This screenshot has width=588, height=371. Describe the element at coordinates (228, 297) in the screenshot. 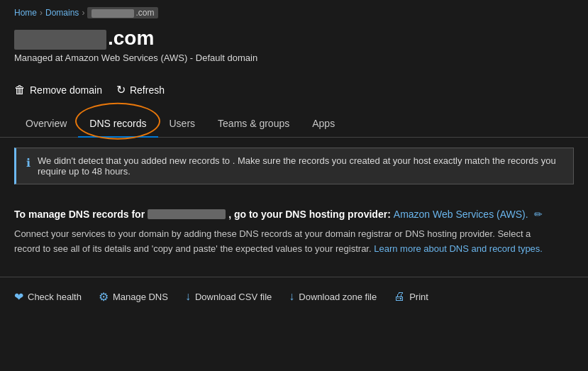

I see `download-csv-button: ↓ Download CSV file` at that location.